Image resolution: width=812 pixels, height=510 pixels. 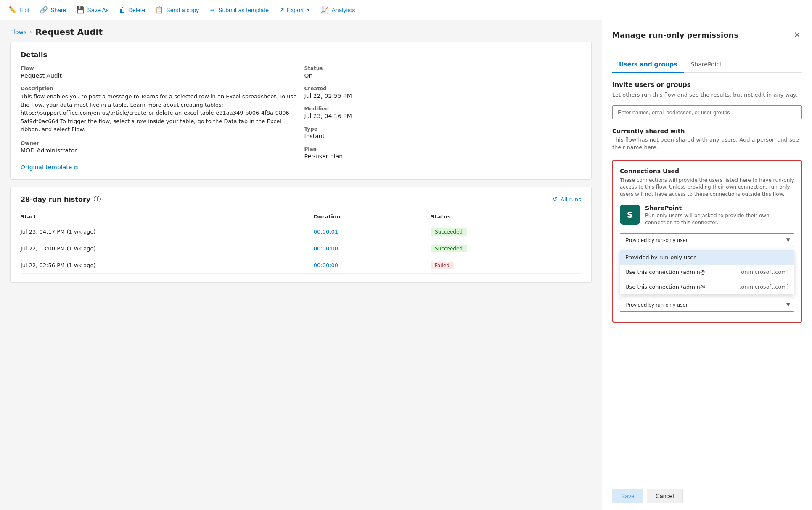 What do you see at coordinates (406, 10) in the screenshot?
I see `toolbar: ✏️ Edit 🔗 Share 💾 Save As 🗑 Delete 📋 Sen…` at bounding box center [406, 10].